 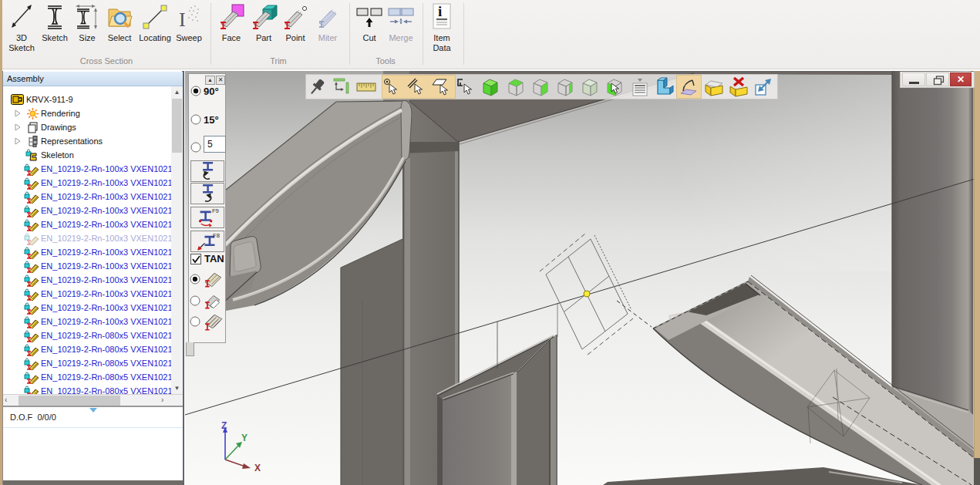 What do you see at coordinates (439, 11) in the screenshot?
I see `svg-text: i` at bounding box center [439, 11].